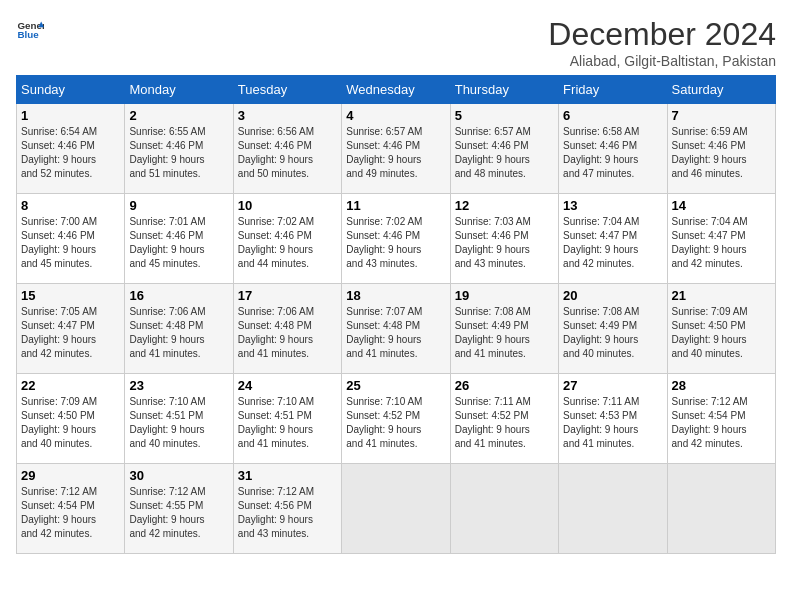  What do you see at coordinates (721, 419) in the screenshot?
I see `calendar-cell: 28Sunrise: 7:12 AM Sunset: 4:54 PM Dayli…` at bounding box center [721, 419].